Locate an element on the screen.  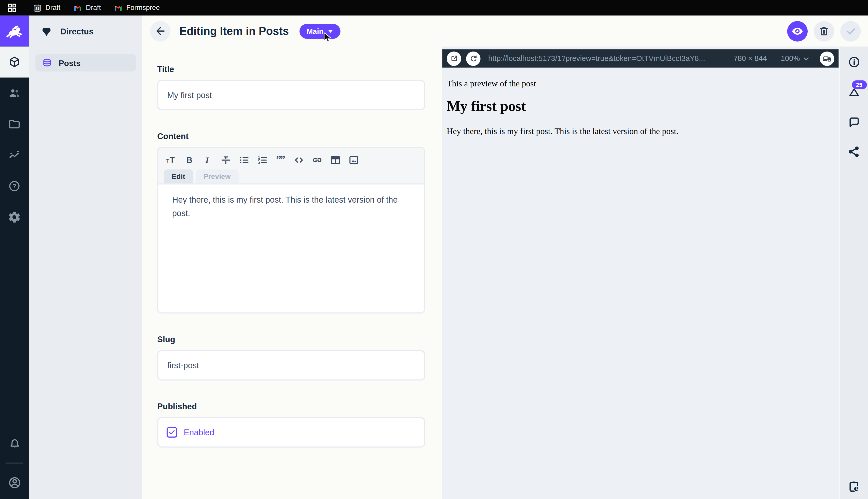
published-toggle-row: Enabled is located at coordinates (291, 433).